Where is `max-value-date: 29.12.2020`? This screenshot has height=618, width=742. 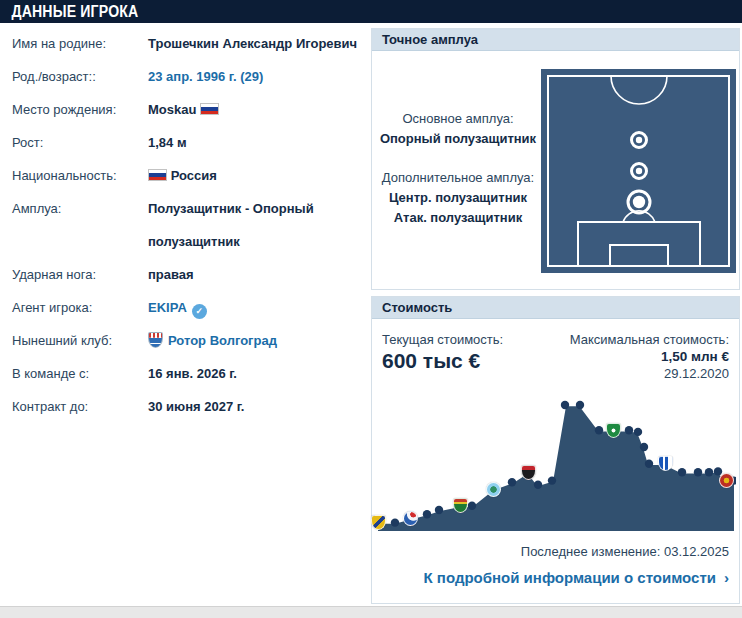
max-value-date: 29.12.2020 is located at coordinates (650, 374).